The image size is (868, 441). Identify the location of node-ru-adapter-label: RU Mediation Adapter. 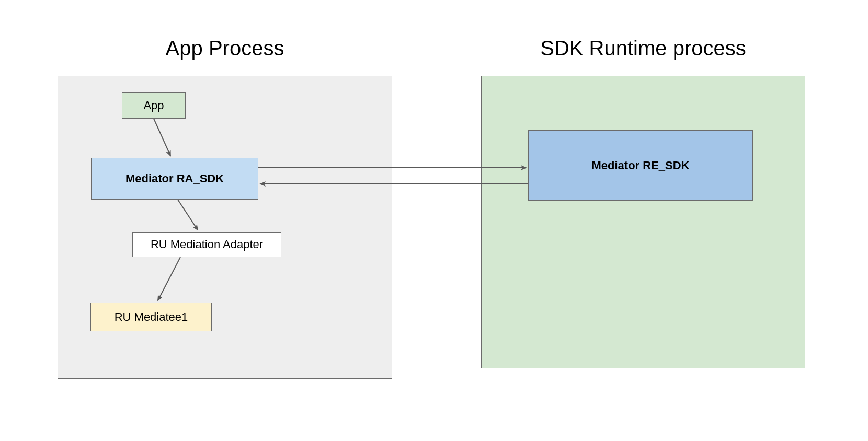
(207, 245).